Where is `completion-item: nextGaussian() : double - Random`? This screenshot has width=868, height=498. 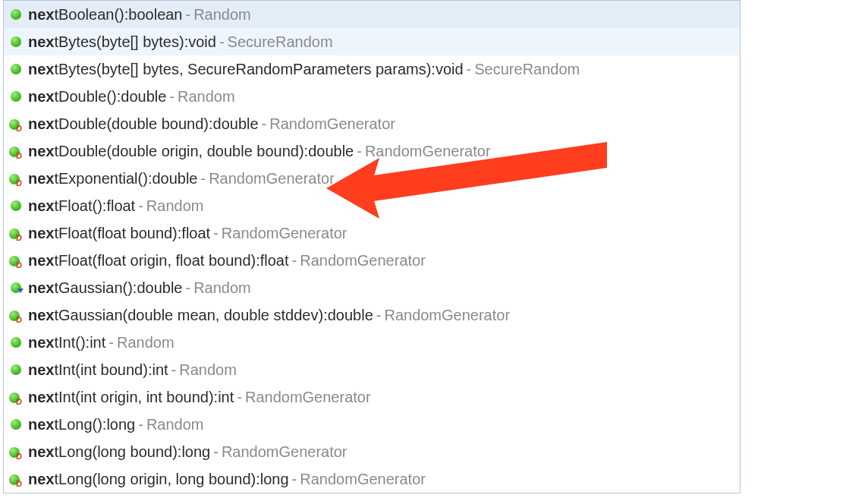 completion-item: nextGaussian() : double - Random is located at coordinates (372, 288).